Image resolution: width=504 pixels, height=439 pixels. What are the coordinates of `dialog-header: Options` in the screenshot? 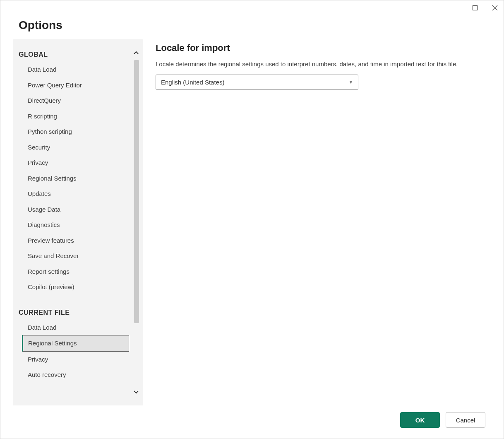 It's located at (252, 27).